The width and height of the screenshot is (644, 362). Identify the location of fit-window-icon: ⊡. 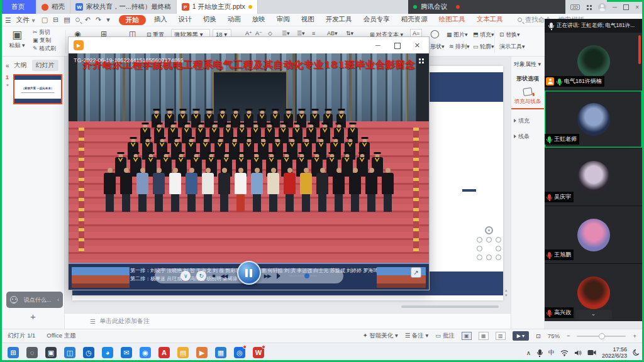
(538, 336).